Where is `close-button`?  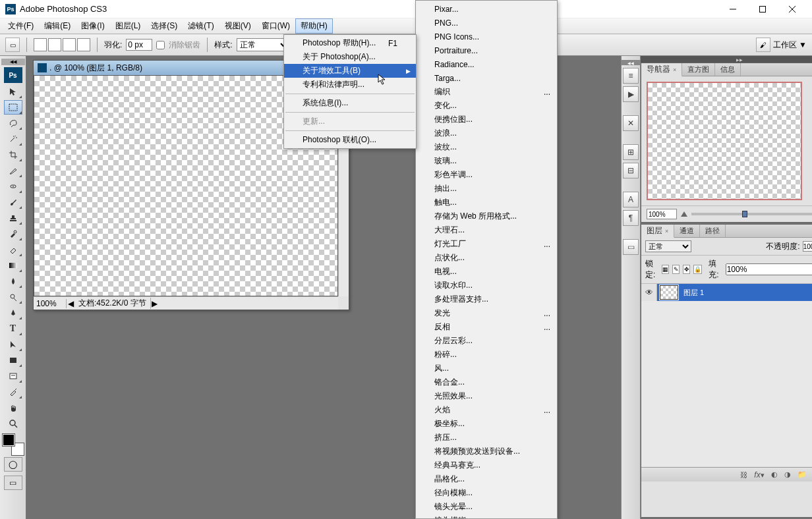 close-button is located at coordinates (792, 9).